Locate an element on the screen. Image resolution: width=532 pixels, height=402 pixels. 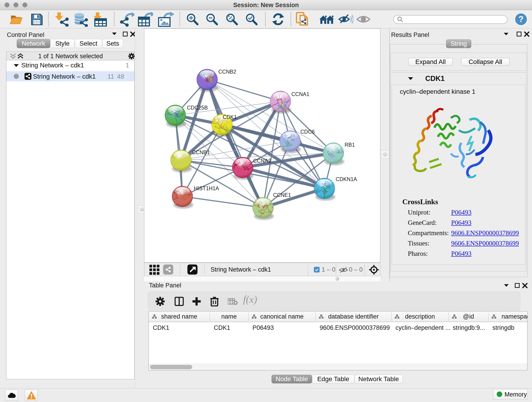
svg-text: RB1 is located at coordinates (350, 145).